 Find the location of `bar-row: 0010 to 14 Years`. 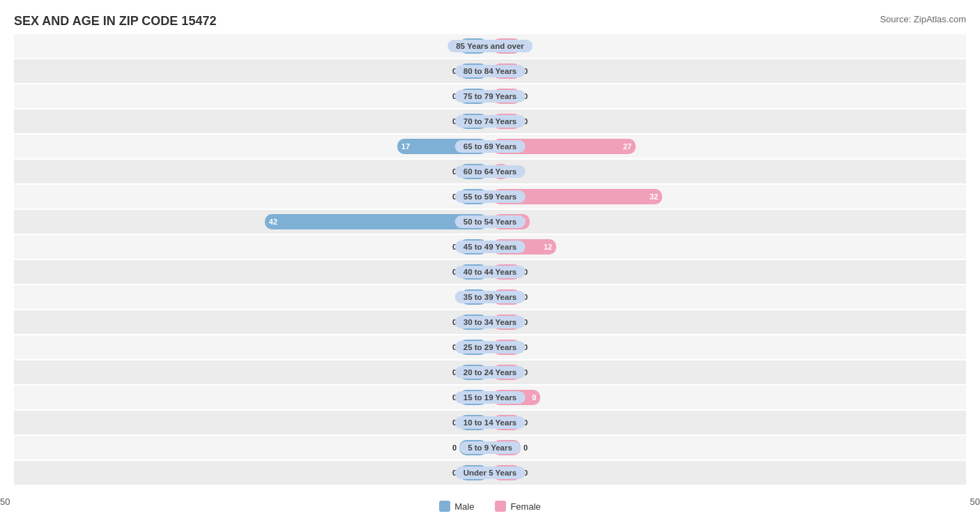

bar-row: 0010 to 14 Years is located at coordinates (490, 423).